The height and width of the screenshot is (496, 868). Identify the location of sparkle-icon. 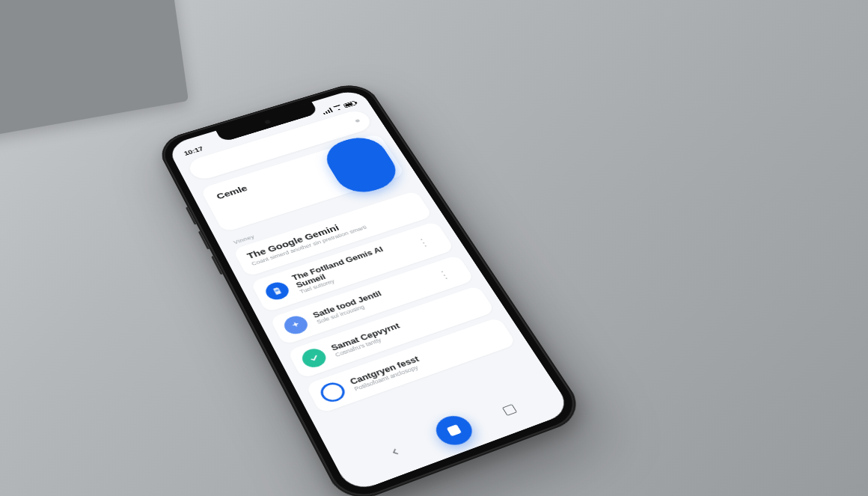
(296, 325).